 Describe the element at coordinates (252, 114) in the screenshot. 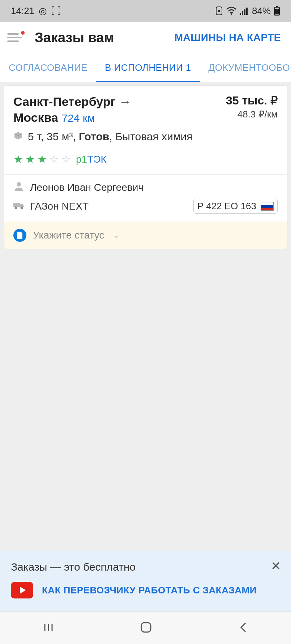

I see `order-price-per-km: 48.3 ₽/км` at that location.